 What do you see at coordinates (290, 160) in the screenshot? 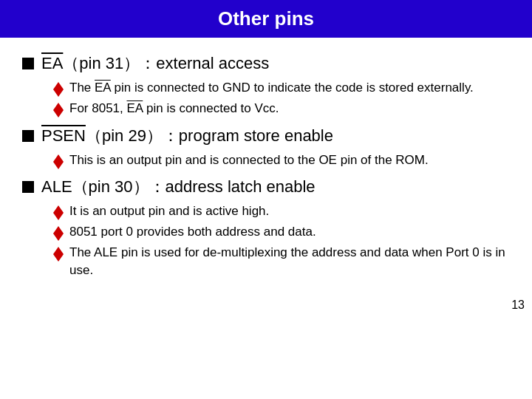
I see `psen-subitem-1-text: This is an output pin and is connected t…` at bounding box center [290, 160].